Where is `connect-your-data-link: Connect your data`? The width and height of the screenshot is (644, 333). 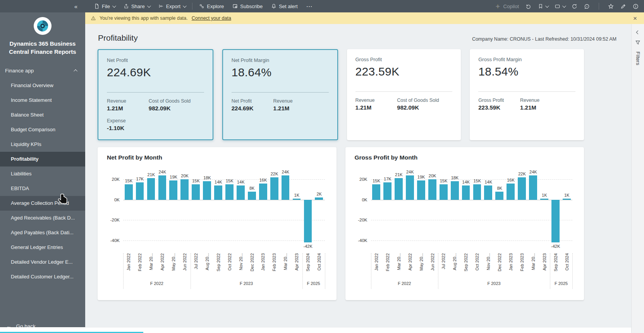
connect-your-data-link: Connect your data is located at coordinates (211, 18).